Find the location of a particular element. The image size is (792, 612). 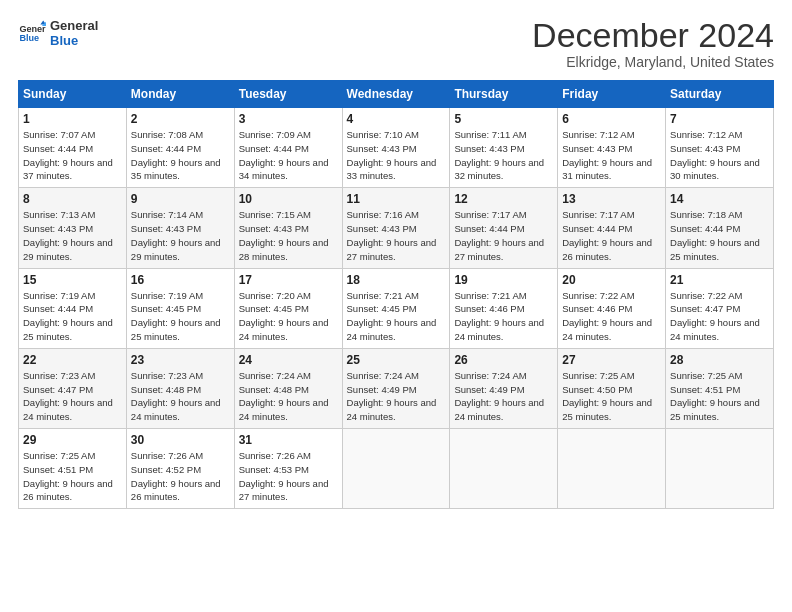

calendar-cell: 5 Sunrise: 7:11 AMSunset: 4:43 PMDayligh… is located at coordinates (504, 148).